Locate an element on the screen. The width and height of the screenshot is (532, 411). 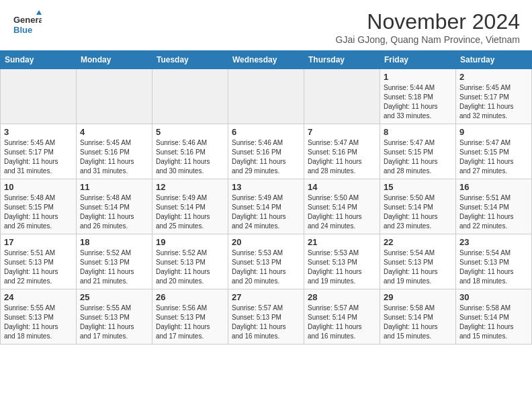
calendar-cell: 22Sunrise: 5:54 AM Sunset: 5:13 PM Dayli… is located at coordinates (418, 262).